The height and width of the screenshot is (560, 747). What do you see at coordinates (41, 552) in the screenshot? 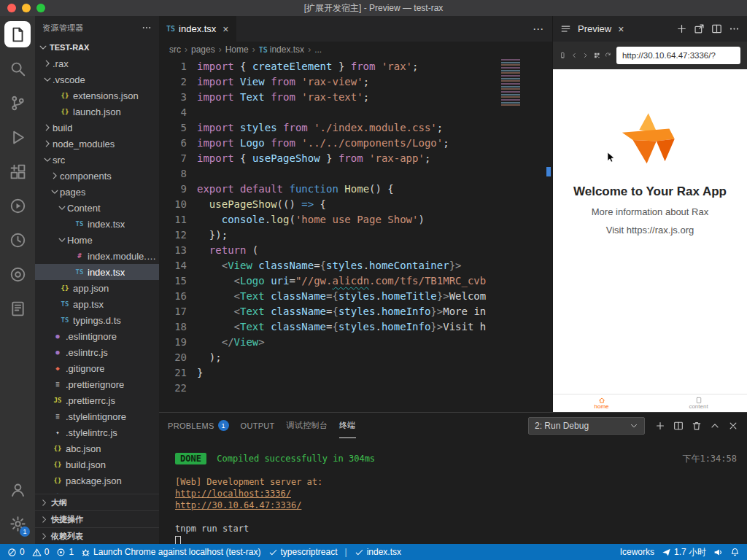
I see `status-warning-count: 0` at bounding box center [41, 552].